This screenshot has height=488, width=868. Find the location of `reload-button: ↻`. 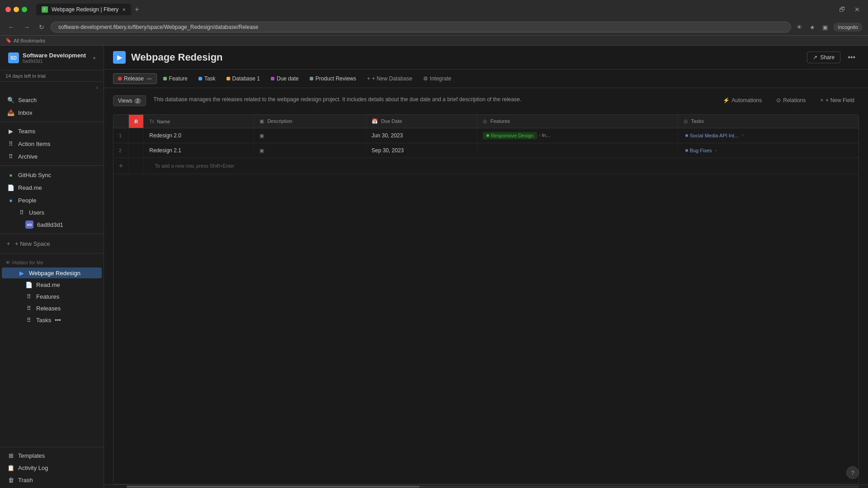

reload-button: ↻ is located at coordinates (42, 27).